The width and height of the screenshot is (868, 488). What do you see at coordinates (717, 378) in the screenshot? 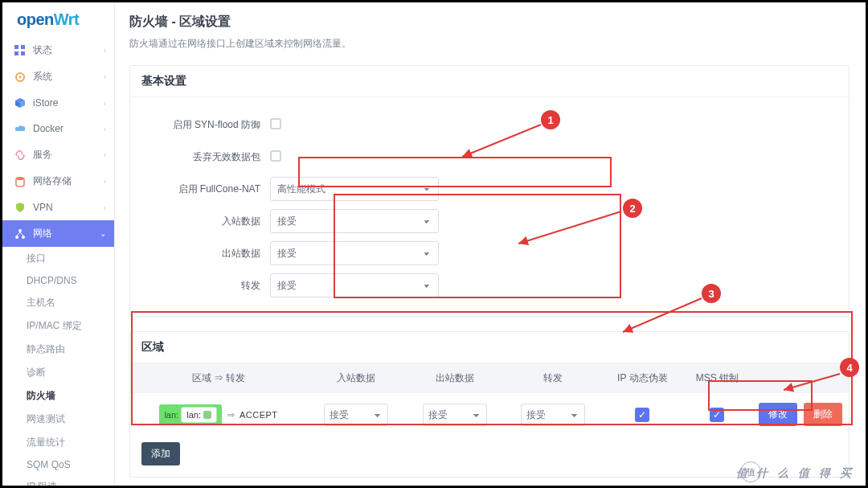
I see `th-mss: MSS 钳制` at bounding box center [717, 378].